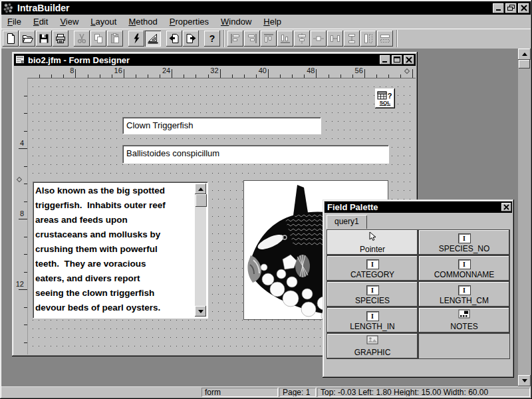 The image size is (532, 399). What do you see at coordinates (397, 60) in the screenshot?
I see `form-maximize-button` at bounding box center [397, 60].